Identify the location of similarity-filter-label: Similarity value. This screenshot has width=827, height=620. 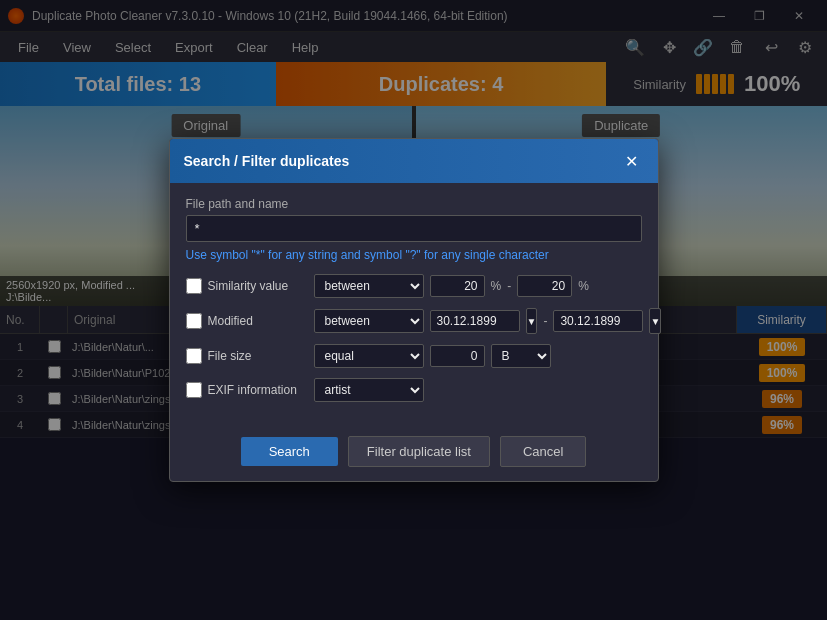
(258, 286).